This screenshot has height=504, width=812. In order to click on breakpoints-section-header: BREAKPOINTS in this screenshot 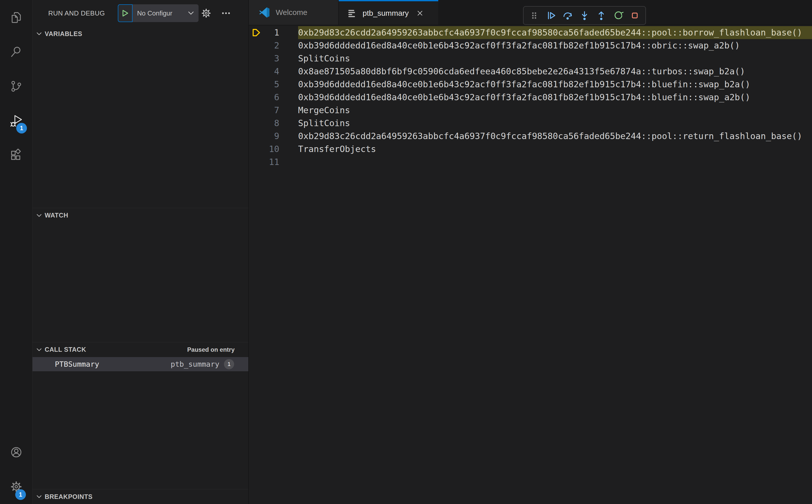, I will do `click(140, 497)`.